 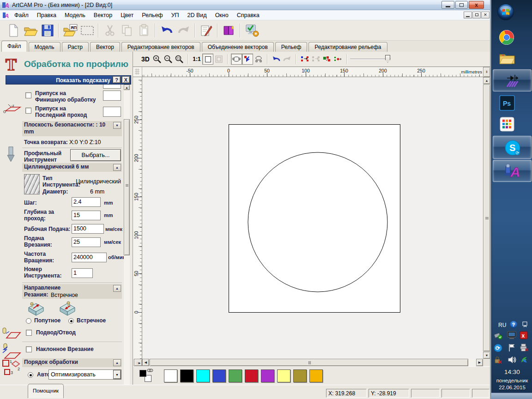 I want to click on select-tool-button: Выбрать..., so click(x=96, y=155).